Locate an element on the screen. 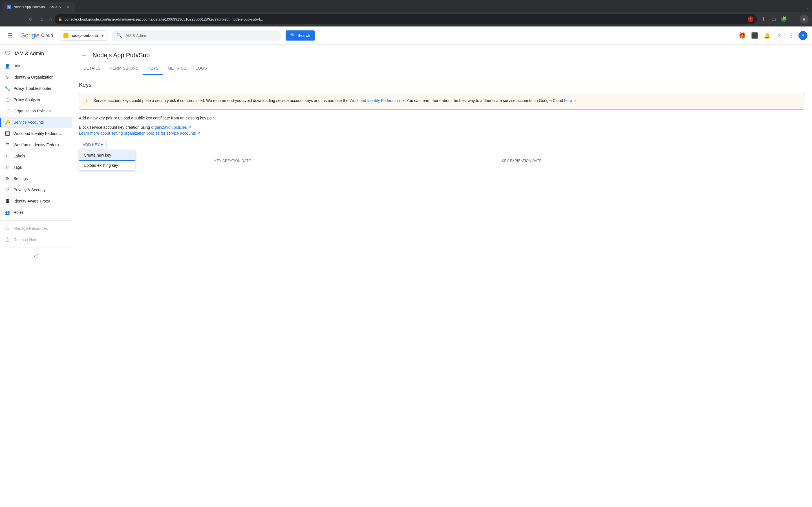 This screenshot has height=507, width=812. tab-details: DETAILS is located at coordinates (92, 68).